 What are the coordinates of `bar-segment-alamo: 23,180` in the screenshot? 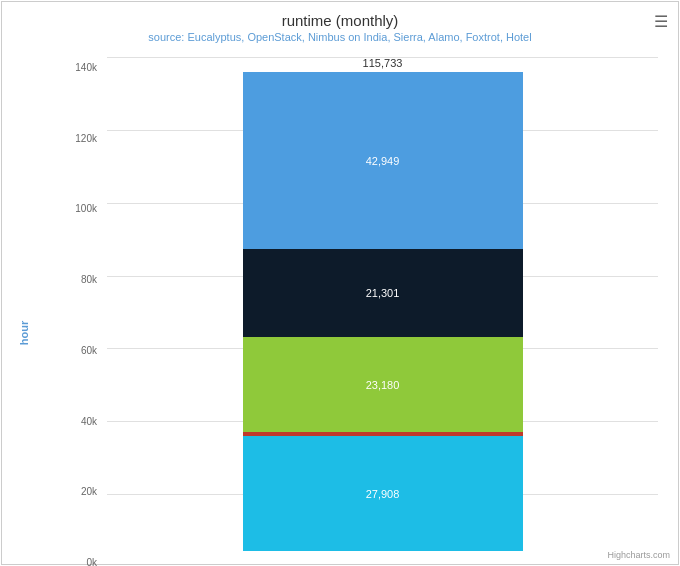 It's located at (383, 384).